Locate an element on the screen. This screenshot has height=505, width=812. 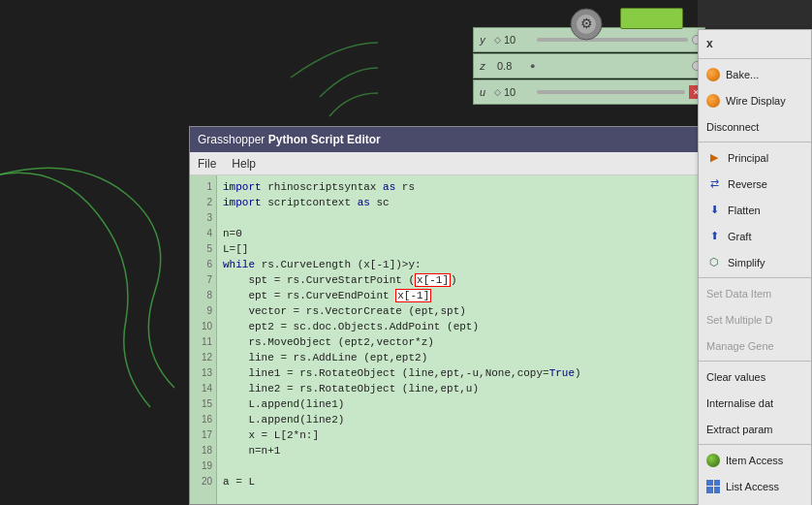
list-access-label: List Access is located at coordinates (752, 487).